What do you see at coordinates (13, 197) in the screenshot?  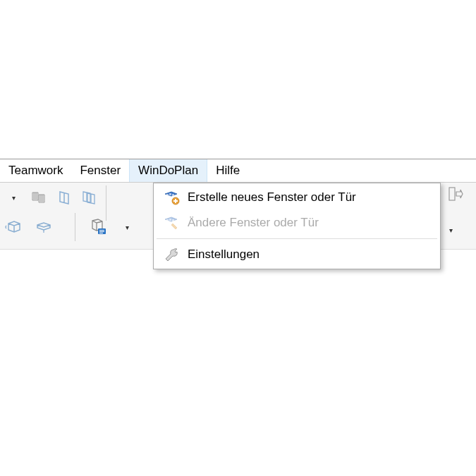 I see `dropdown-button-1: ▾` at bounding box center [13, 197].